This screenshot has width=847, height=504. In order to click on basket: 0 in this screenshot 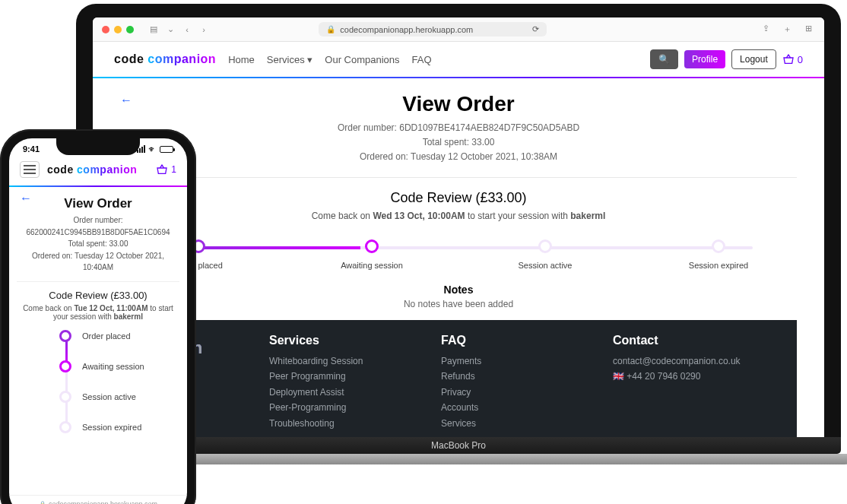, I will do `click(792, 59)`.